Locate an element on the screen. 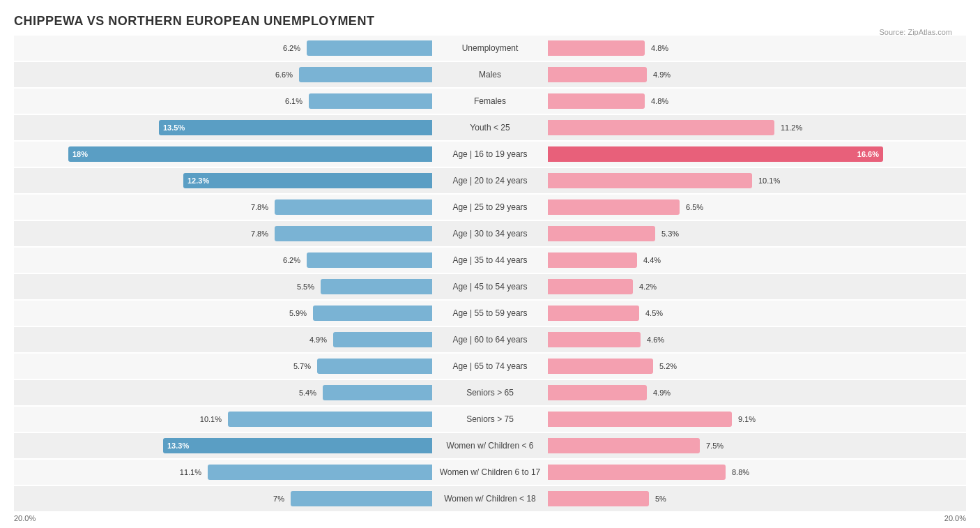 This screenshot has height=528, width=980. left-value-inside-15: 13.3% is located at coordinates (178, 446).